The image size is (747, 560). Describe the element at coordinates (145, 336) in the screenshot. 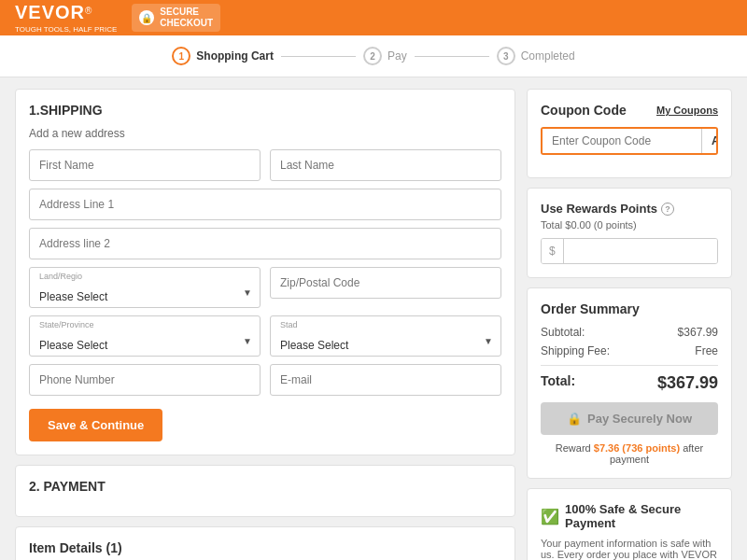

I see `state-select: State/Province Please Select ▼` at that location.